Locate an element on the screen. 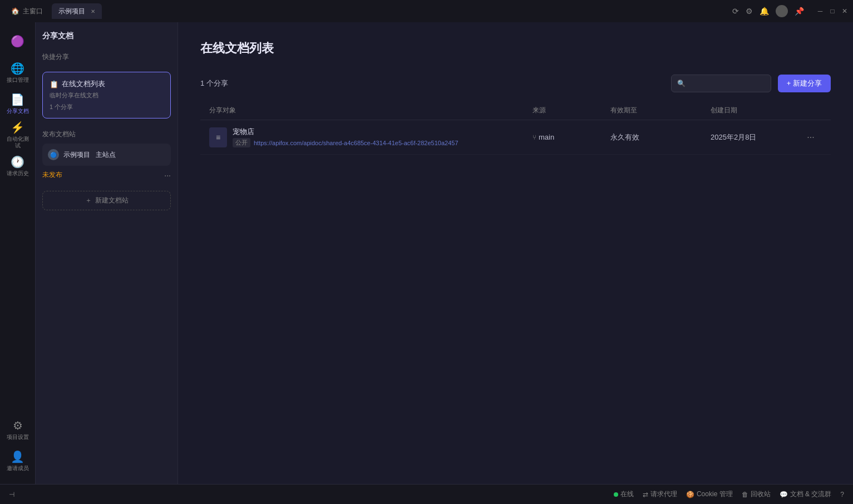  collapse-button: ⊣ is located at coordinates (12, 495).